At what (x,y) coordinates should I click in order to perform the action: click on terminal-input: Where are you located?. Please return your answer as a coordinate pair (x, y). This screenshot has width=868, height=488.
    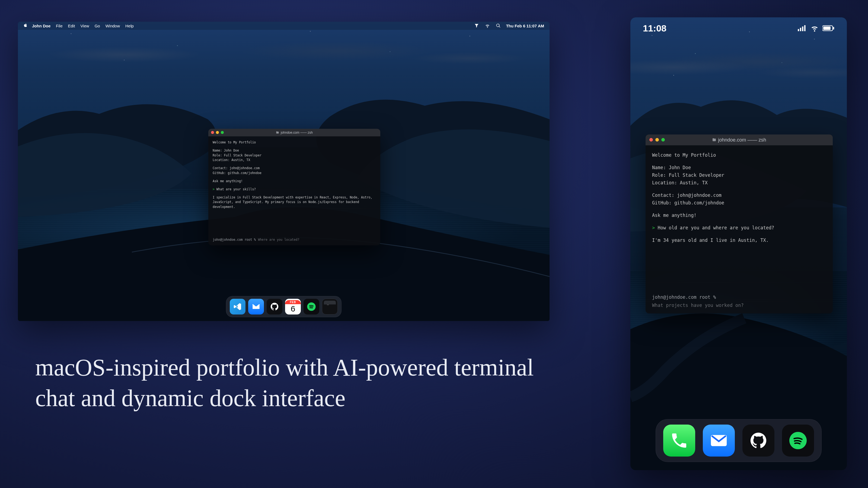
    Looking at the image, I should click on (279, 240).